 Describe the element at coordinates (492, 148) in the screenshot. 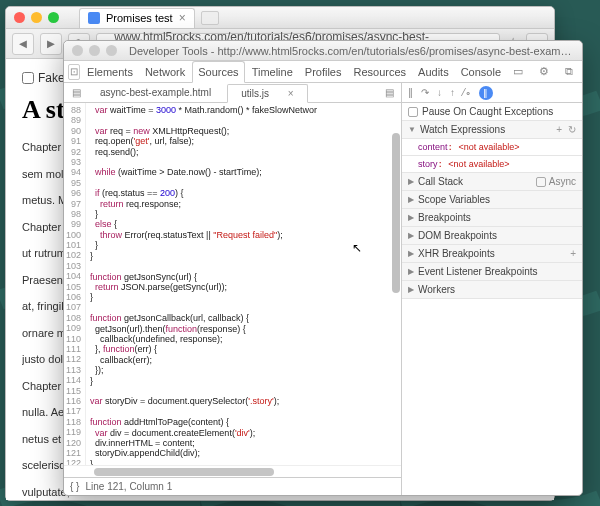

I see `watch-item: content: <not available>` at that location.